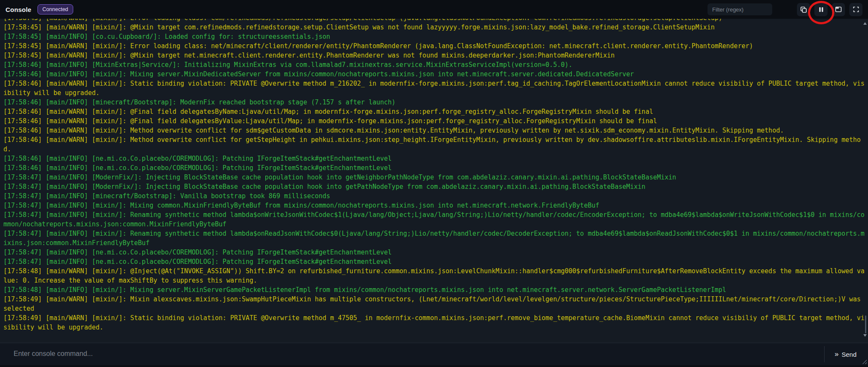  What do you see at coordinates (434, 9) in the screenshot?
I see `header-bar: Console Connected` at bounding box center [434, 9].